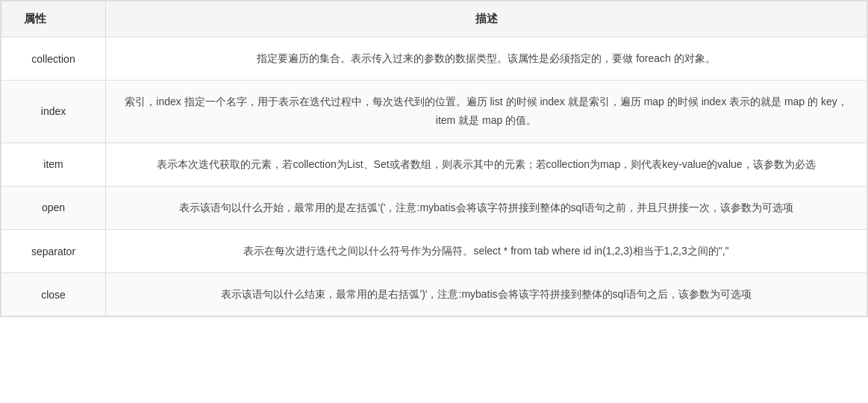 This screenshot has height=403, width=868. I want to click on description-cell: 索引，index 指定一个名字，用于表示在迭代过程中，每次迭代到的位置。遍历 l…, so click(487, 112).